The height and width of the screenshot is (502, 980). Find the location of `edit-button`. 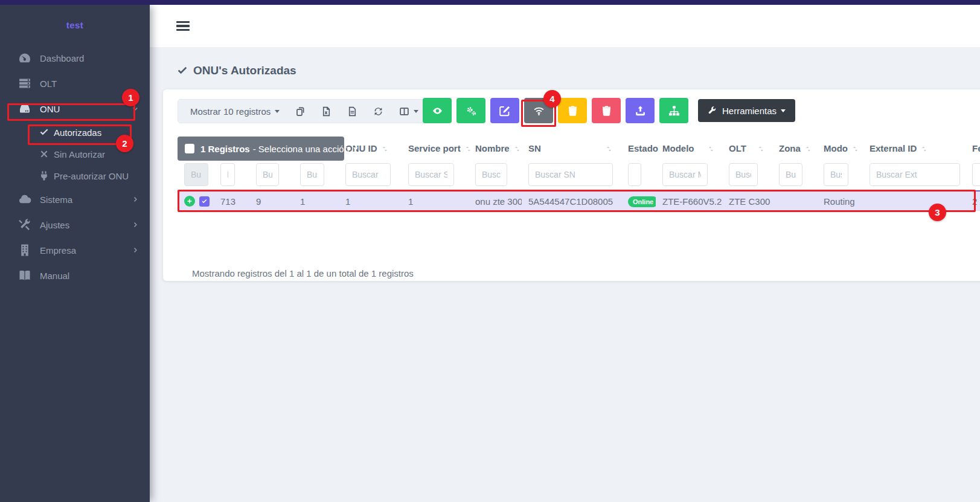

edit-button is located at coordinates (505, 111).